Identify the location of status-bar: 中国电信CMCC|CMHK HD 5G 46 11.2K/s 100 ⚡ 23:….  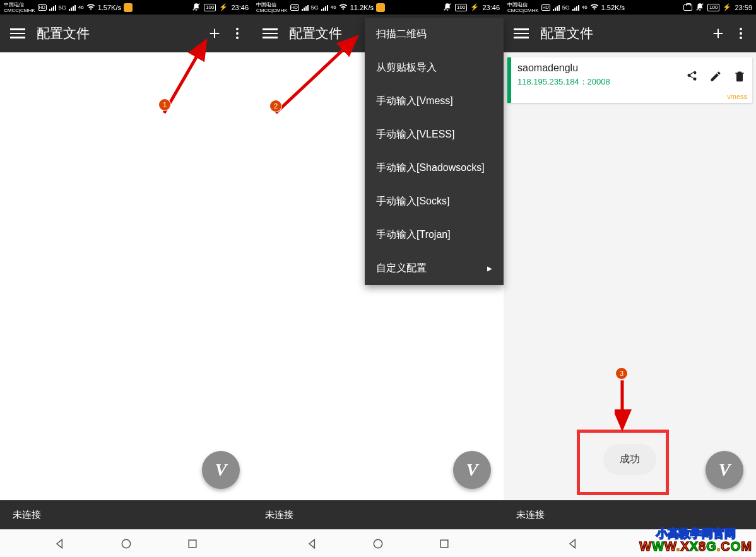
(378, 8).